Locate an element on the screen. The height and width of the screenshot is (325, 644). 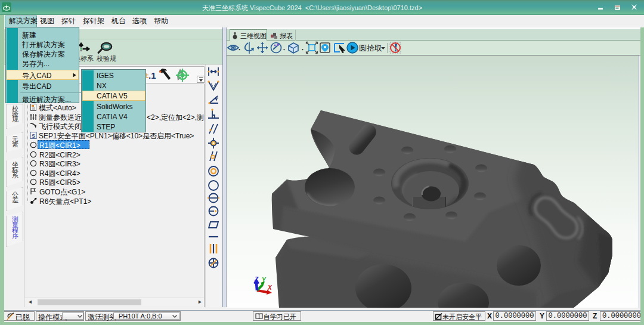
svg-text: Z is located at coordinates (256, 279).